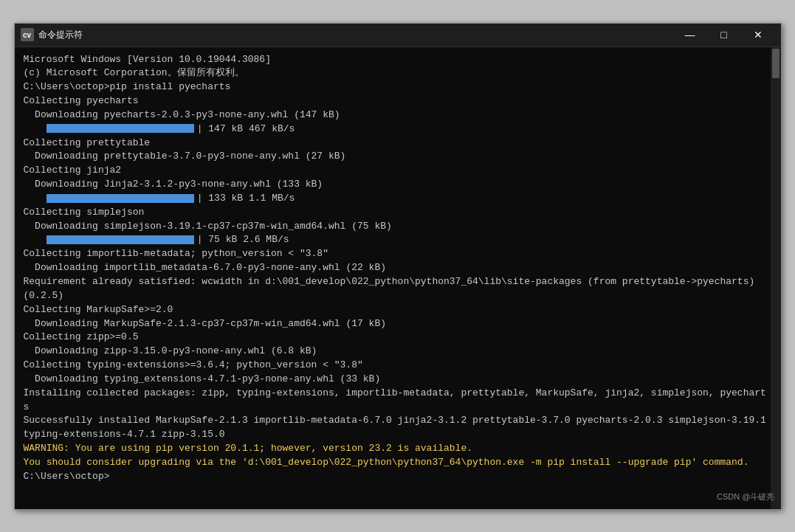 Image resolution: width=795 pixels, height=532 pixels. What do you see at coordinates (247, 198) in the screenshot?
I see `progress-label: | 133 kB 1.1 MB/s` at bounding box center [247, 198].